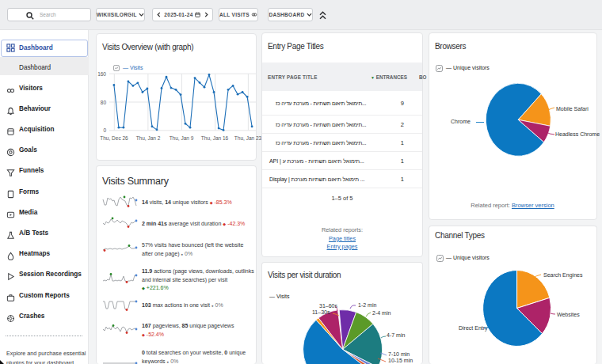  Describe the element at coordinates (569, 315) in the screenshot. I see `svg-text: Websites` at that location.